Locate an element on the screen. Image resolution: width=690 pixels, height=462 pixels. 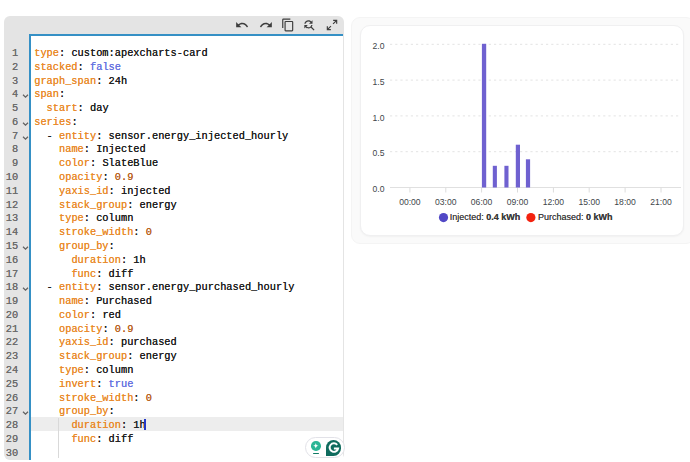
svg-text: Injected: 0.4 kWh is located at coordinates (486, 217).